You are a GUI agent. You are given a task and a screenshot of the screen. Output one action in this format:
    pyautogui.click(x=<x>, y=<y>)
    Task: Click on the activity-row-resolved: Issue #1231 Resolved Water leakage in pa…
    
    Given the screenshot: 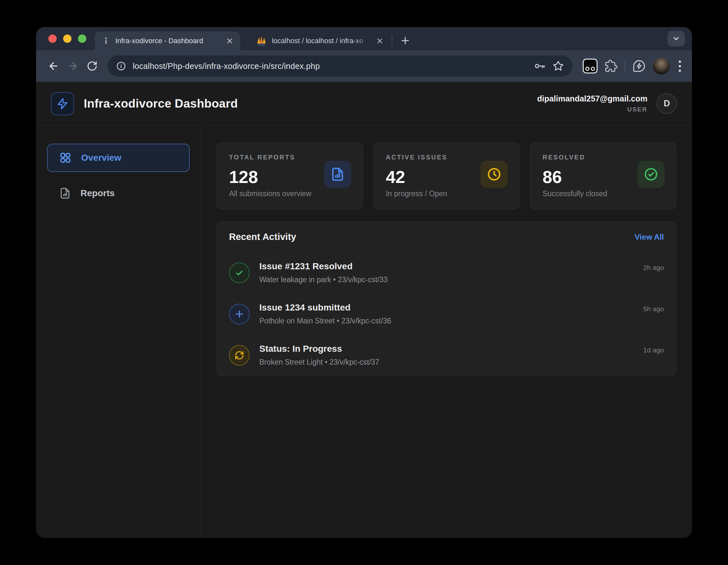 What is the action you would take?
    pyautogui.click(x=446, y=273)
    